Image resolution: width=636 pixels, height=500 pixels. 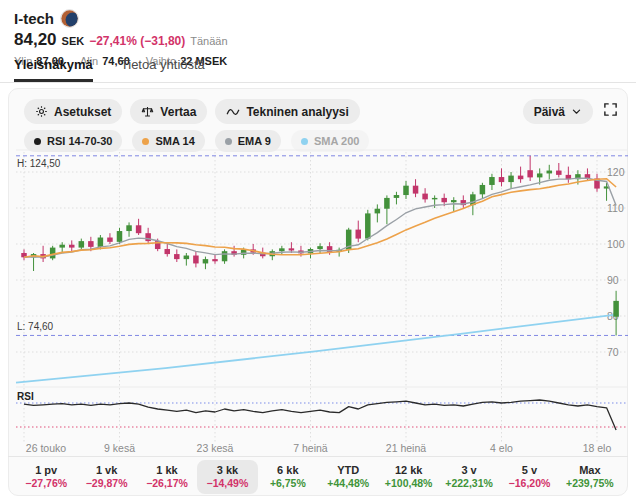 What do you see at coordinates (590, 484) in the screenshot?
I see `period-change: +239,75%` at bounding box center [590, 484].